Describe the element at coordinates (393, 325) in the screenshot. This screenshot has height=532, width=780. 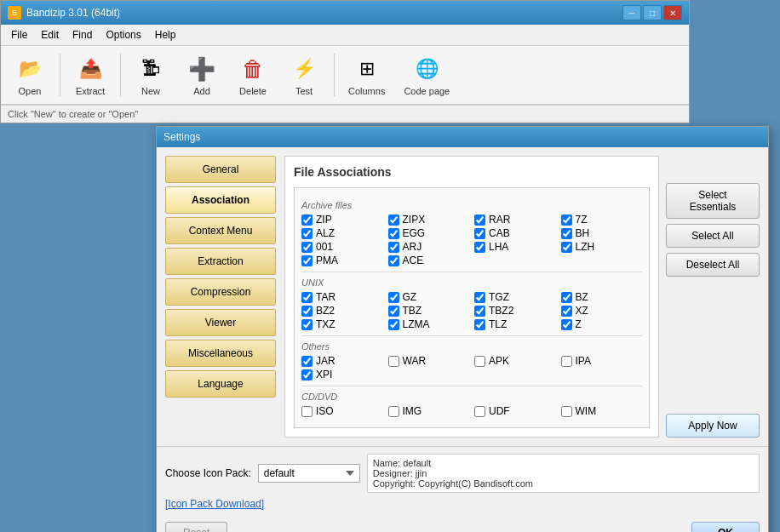
I see `check-lzma` at that location.